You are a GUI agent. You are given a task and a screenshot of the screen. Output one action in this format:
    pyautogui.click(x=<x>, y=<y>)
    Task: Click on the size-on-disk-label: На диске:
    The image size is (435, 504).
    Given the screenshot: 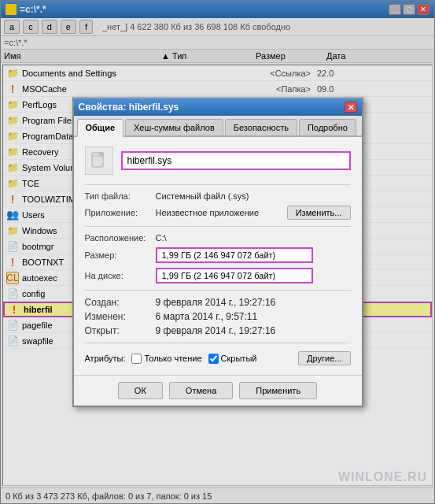 What is the action you would take?
    pyautogui.click(x=120, y=276)
    